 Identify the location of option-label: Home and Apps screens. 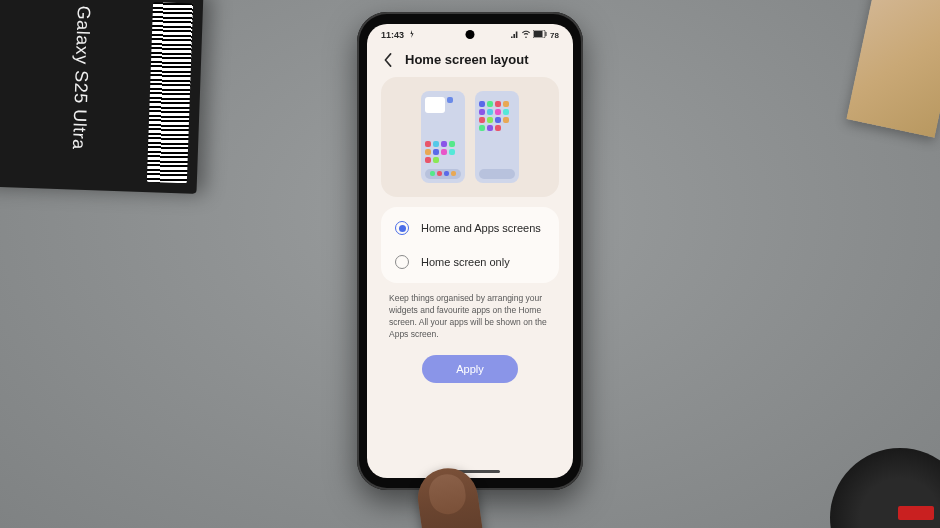
(481, 228).